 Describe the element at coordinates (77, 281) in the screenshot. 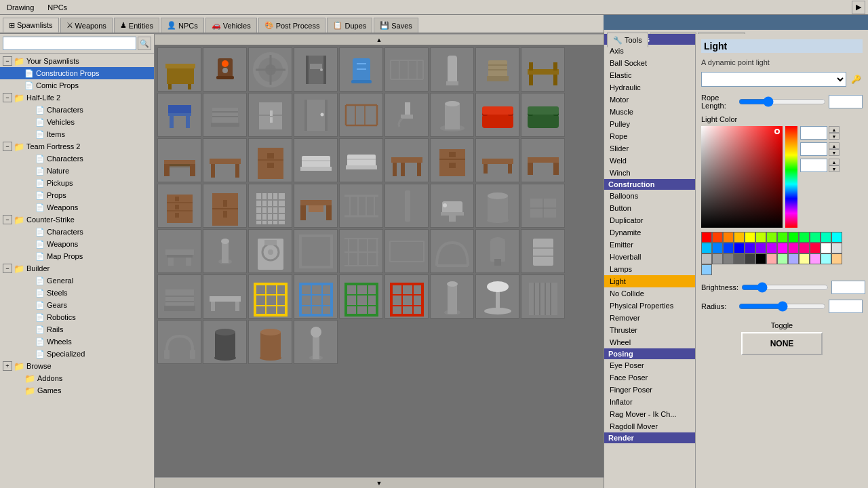

I see `tree-item-builder-general: 📄General` at that location.